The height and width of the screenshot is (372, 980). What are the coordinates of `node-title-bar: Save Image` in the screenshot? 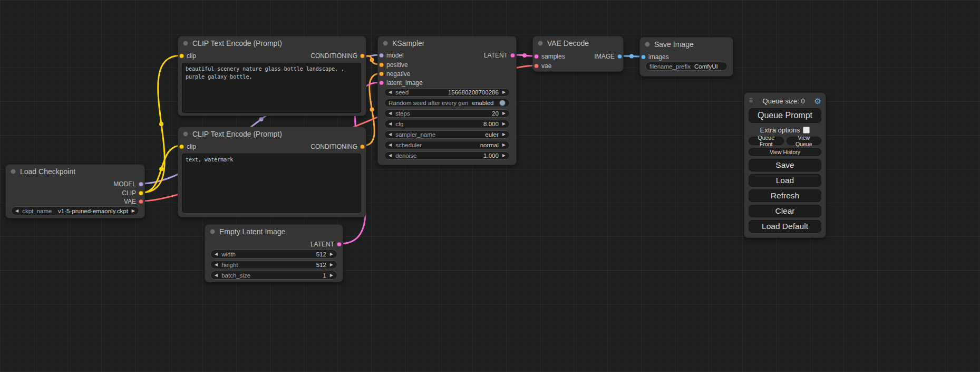 It's located at (686, 44).